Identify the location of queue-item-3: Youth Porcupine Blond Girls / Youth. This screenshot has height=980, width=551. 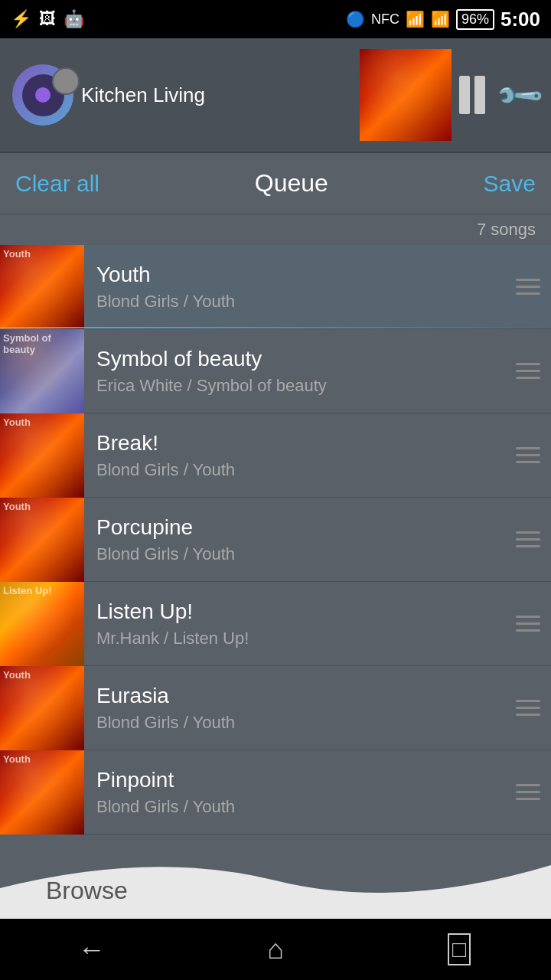
(276, 540).